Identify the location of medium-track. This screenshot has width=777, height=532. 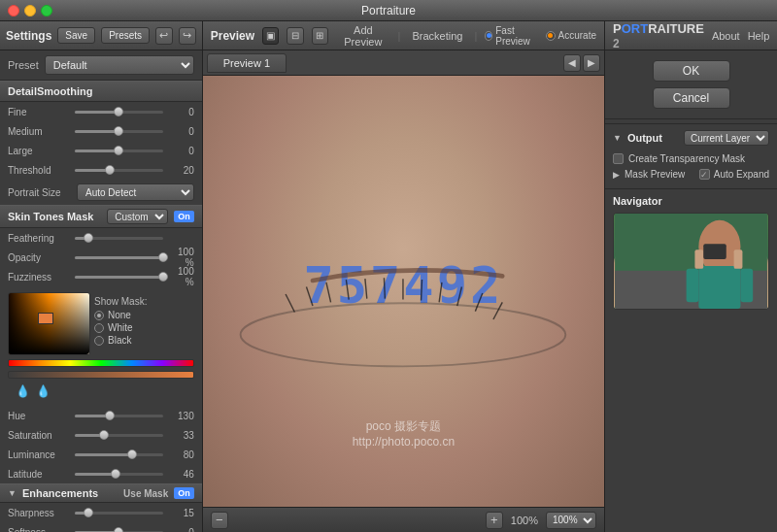
(118, 132).